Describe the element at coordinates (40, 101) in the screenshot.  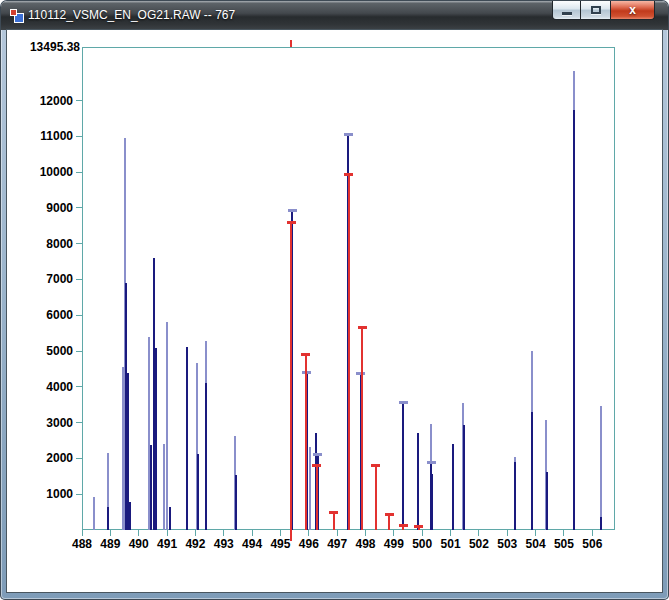
I see `y-axis-tick-label: 12000` at that location.